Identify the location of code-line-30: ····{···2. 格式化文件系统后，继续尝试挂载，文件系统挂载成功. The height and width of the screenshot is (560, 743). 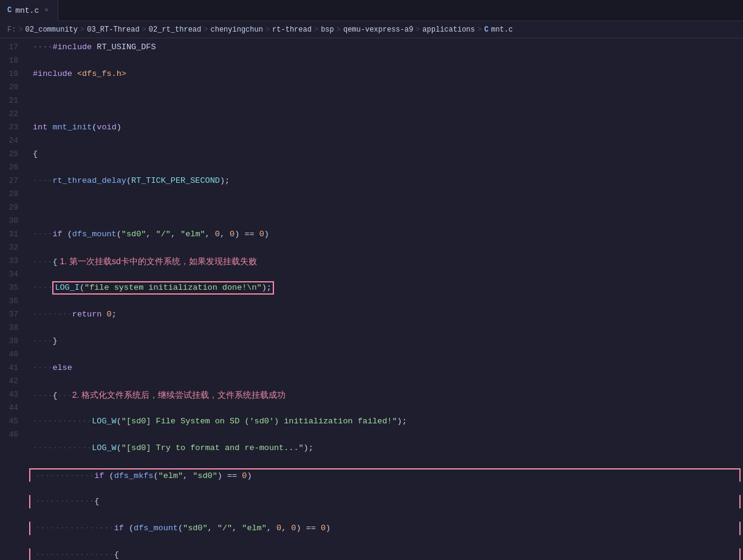
(385, 395).